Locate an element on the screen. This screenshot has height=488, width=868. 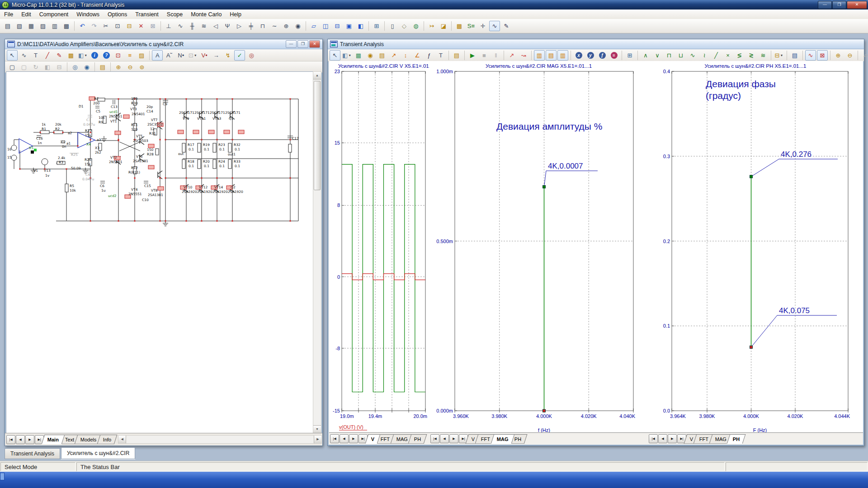
flip-horizontal-icon: ◧ is located at coordinates (47, 67).